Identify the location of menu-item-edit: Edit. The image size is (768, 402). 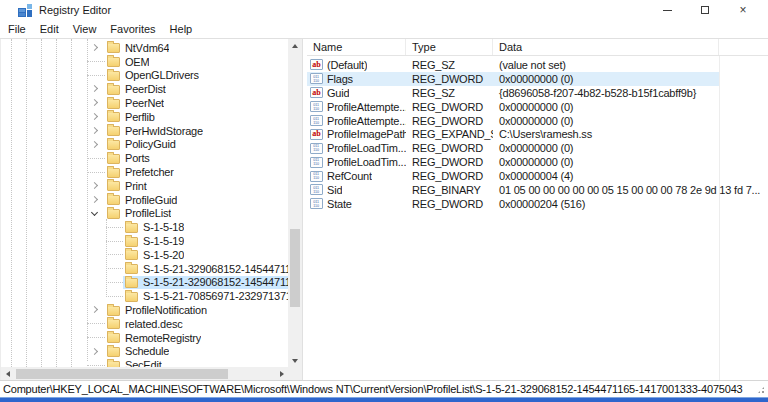
(50, 29).